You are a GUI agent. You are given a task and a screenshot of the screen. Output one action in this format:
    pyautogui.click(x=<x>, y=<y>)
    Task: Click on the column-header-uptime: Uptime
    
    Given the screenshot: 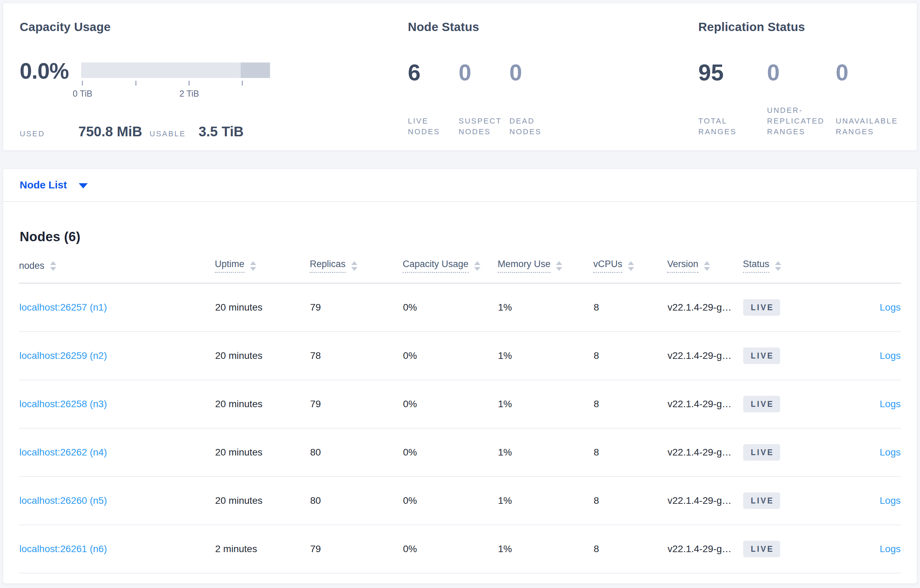 What is the action you would take?
    pyautogui.click(x=262, y=271)
    